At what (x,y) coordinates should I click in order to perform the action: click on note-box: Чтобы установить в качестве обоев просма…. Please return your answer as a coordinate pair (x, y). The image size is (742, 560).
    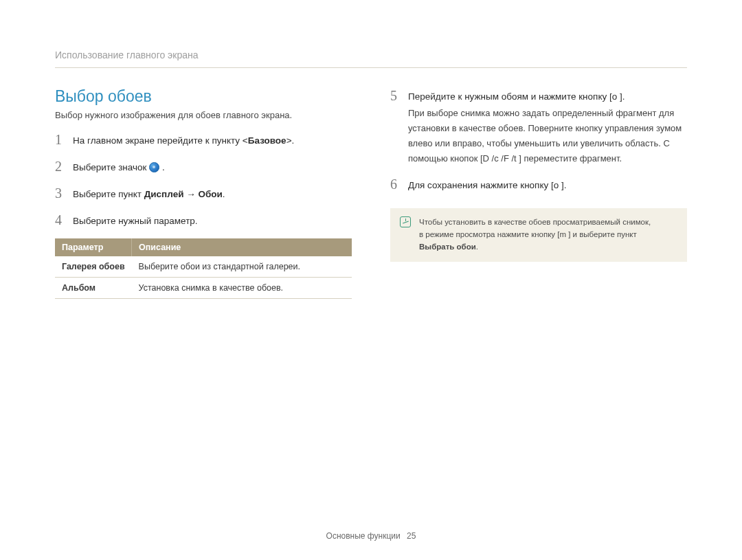
    Looking at the image, I should click on (539, 235).